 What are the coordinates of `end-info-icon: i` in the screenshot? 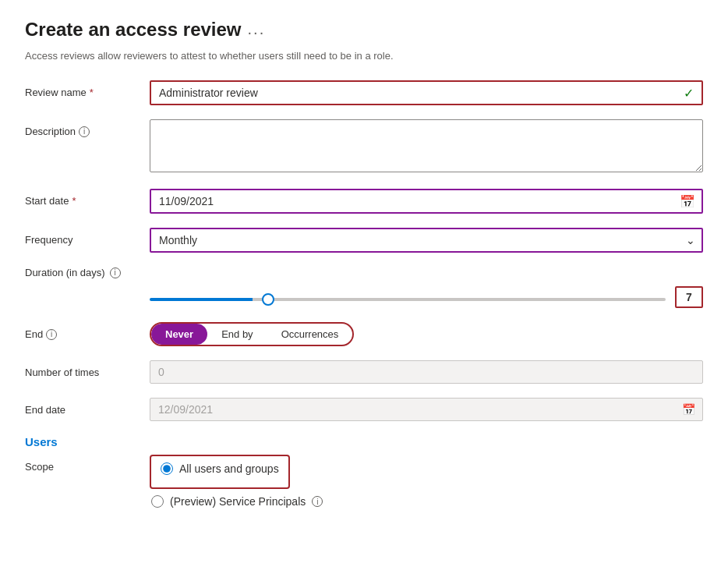 It's located at (51, 335).